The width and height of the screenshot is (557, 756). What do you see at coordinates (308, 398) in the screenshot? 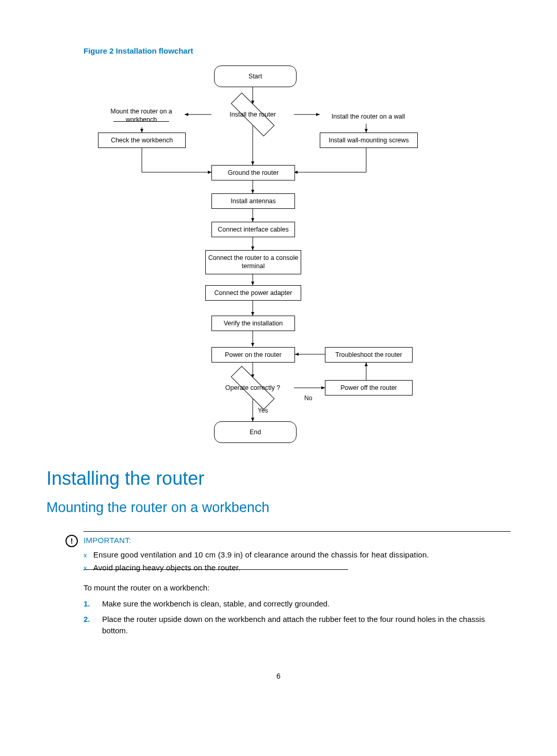
I see `flow-no-label: No` at bounding box center [308, 398].